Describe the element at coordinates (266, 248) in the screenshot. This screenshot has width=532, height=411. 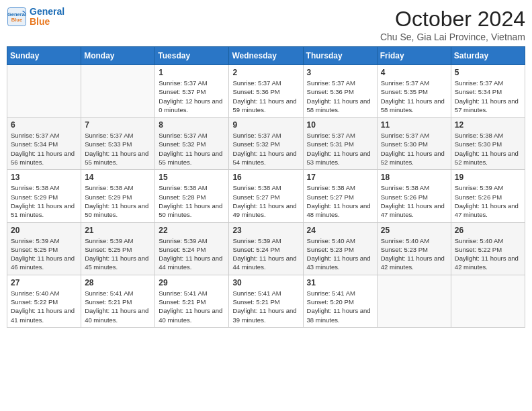
I see `week-row-4: 20Sunrise: 5:39 AMSunset: 5:25 PMDayligh…` at that location.